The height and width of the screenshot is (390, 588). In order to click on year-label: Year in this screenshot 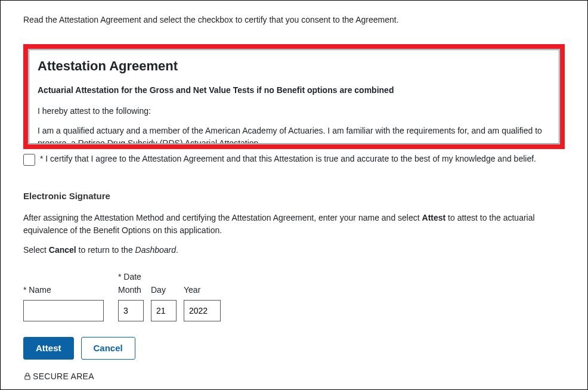, I will do `click(202, 290)`.